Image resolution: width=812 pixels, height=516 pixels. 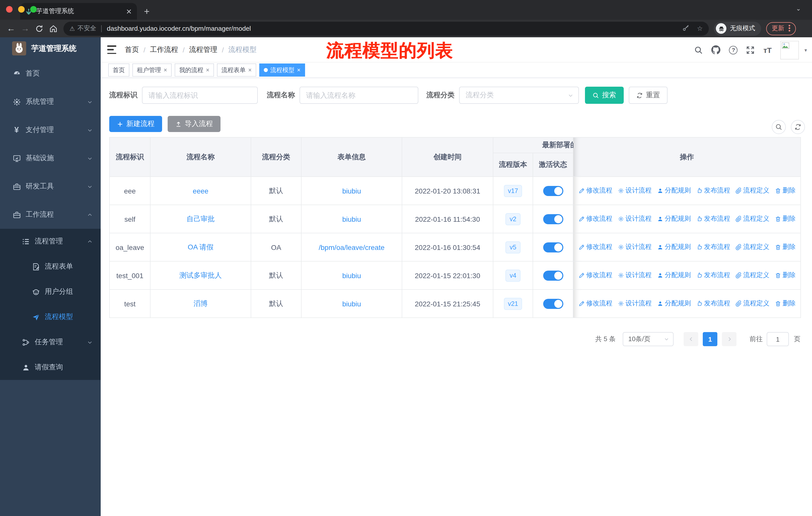 What do you see at coordinates (51, 292) in the screenshot?
I see `sidebar-item-用户分组: 用户分组` at bounding box center [51, 292].